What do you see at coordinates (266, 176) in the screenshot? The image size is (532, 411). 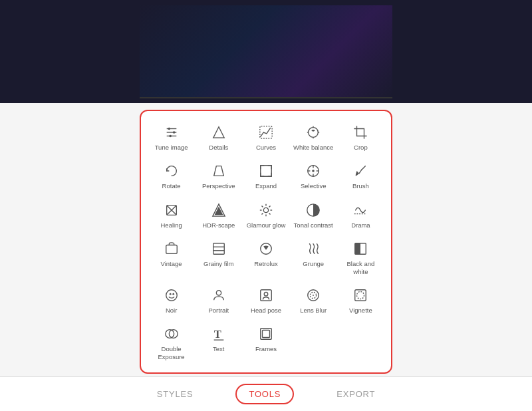 I see `tool-expand: Expand` at bounding box center [266, 176].